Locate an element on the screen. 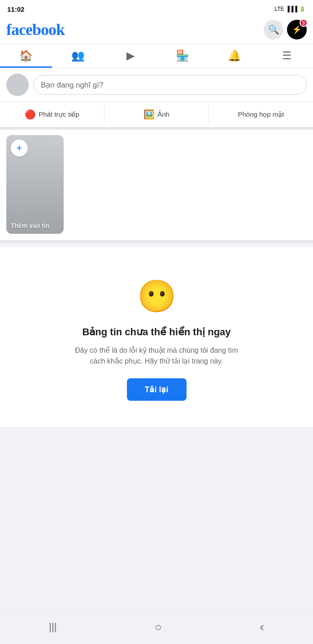  friends-icon: 👥 is located at coordinates (78, 56).